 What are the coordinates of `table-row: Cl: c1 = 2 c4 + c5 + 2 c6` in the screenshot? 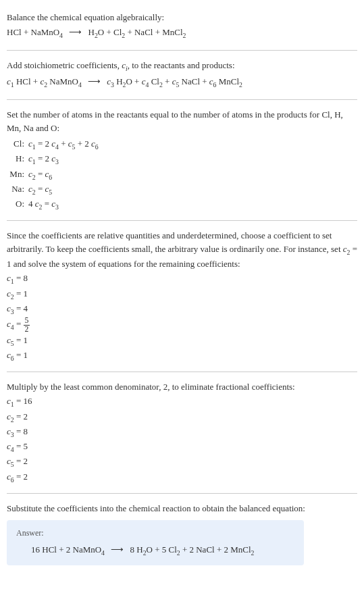 It's located at (182, 145).